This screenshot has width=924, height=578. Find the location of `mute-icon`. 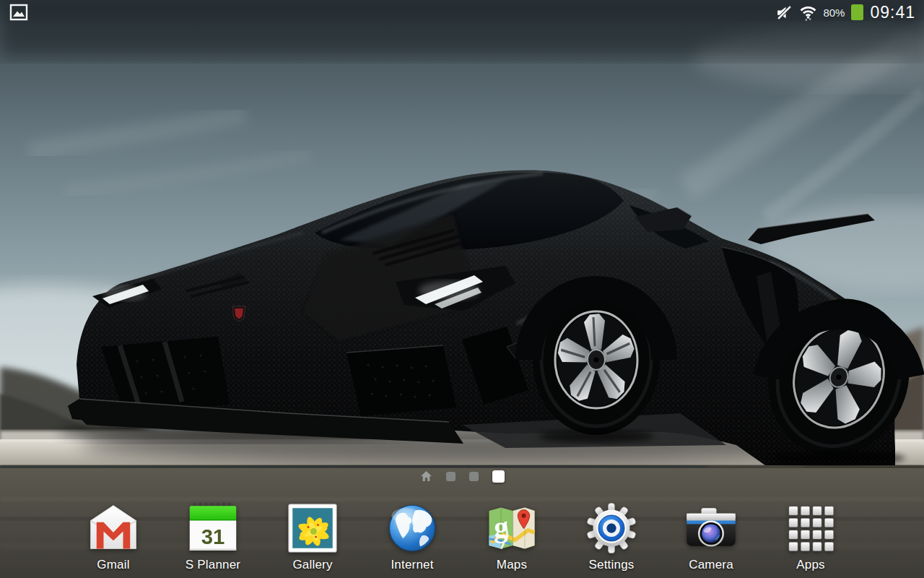

mute-icon is located at coordinates (784, 13).